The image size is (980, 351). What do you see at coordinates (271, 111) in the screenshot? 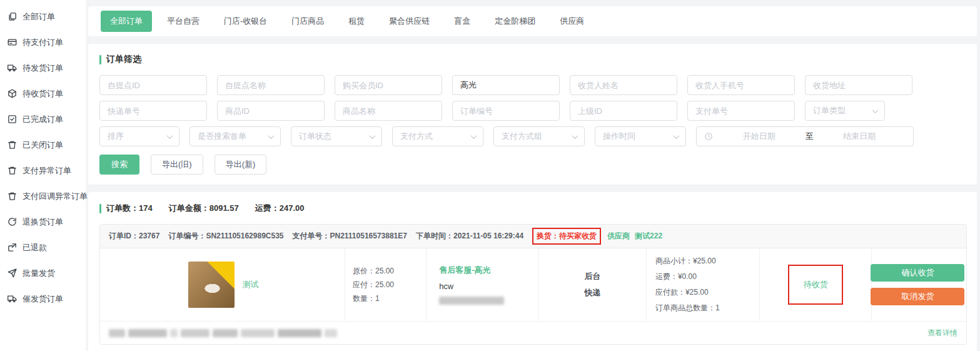
I see `product-id-input` at bounding box center [271, 111].